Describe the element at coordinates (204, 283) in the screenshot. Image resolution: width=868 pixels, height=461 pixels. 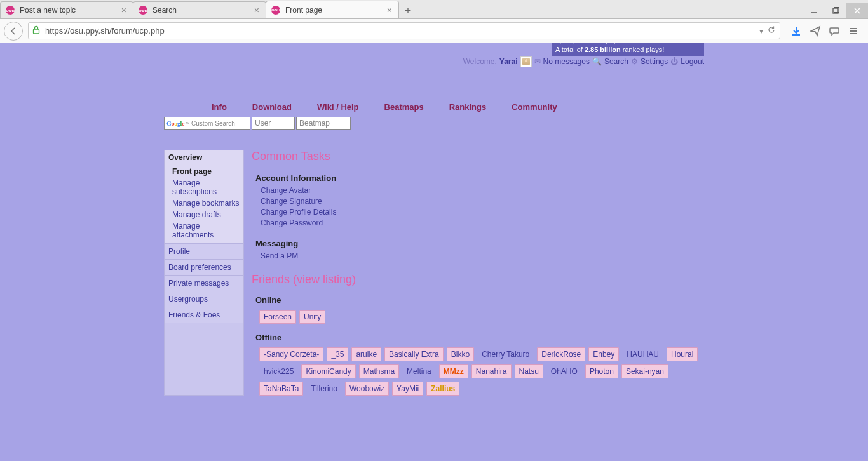
I see `sidebar-item-pms: Private messages` at that location.